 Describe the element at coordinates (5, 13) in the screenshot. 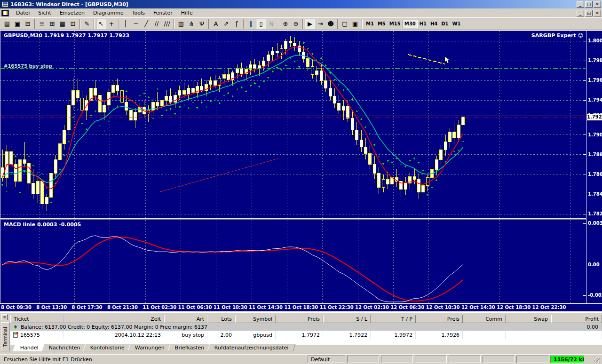

I see `chart-window-icon` at that location.